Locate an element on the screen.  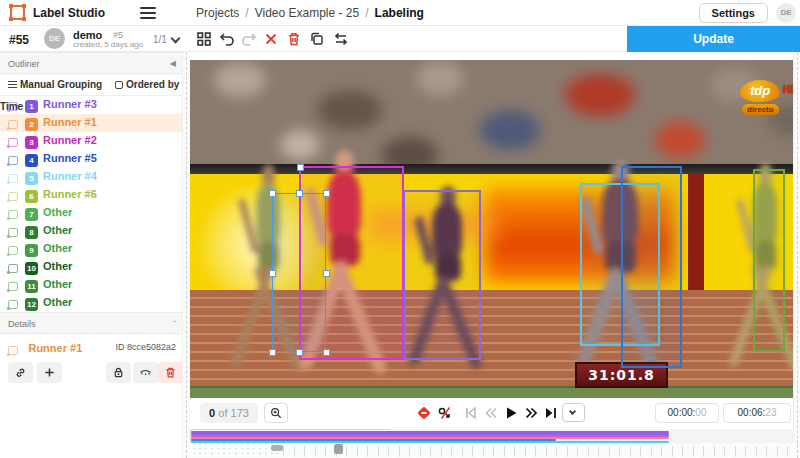
billboard-post is located at coordinates (696, 232).